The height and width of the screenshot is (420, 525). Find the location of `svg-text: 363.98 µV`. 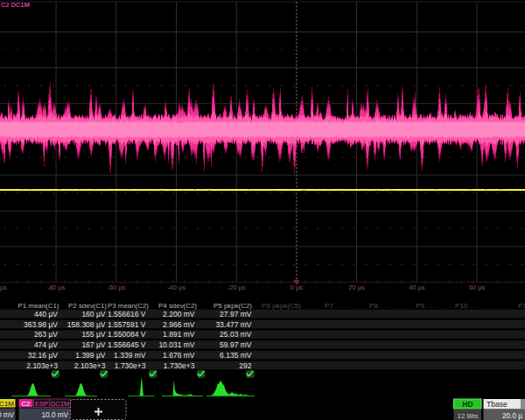

svg-text: 363.98 µV is located at coordinates (40, 325).